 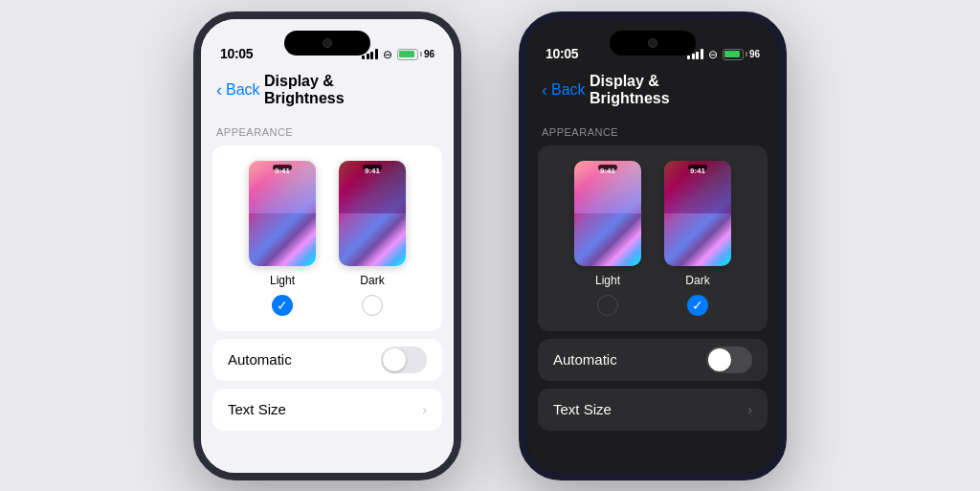 I want to click on signal-bar-d4, so click(x=702, y=54).